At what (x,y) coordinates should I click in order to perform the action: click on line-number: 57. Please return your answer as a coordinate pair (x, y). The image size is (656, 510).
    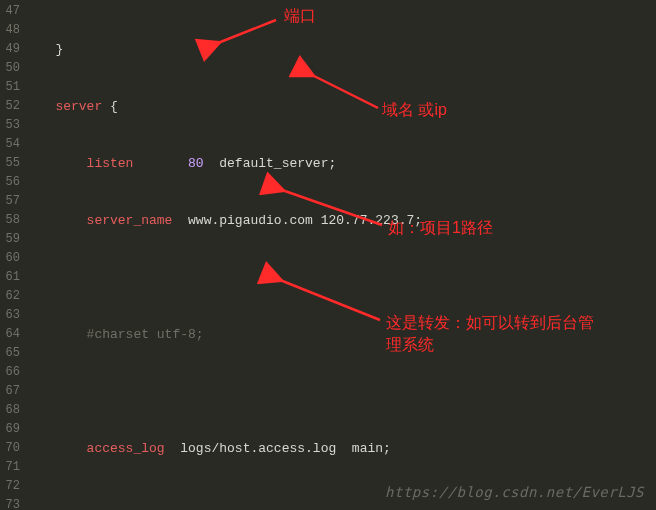
    Looking at the image, I should click on (10, 202).